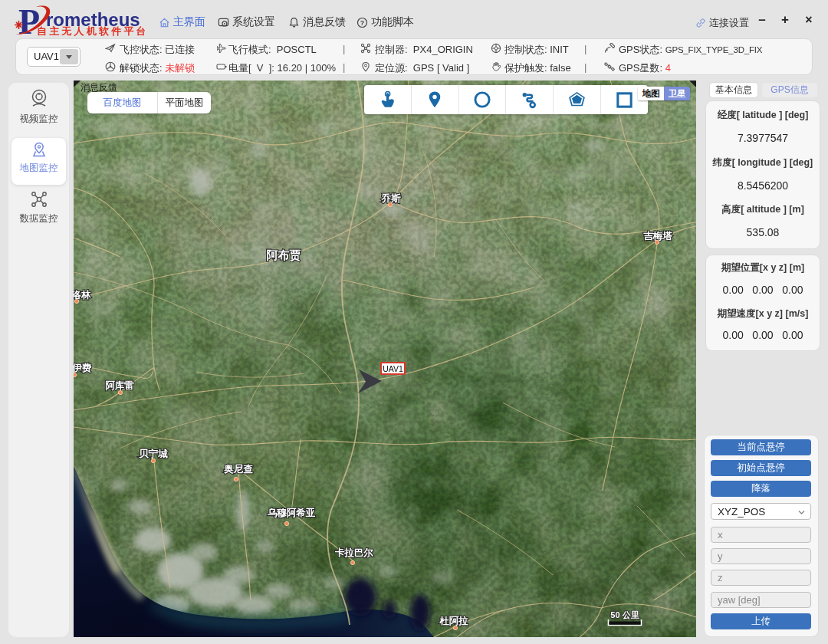  What do you see at coordinates (120, 386) in the screenshot?
I see `svg-text: 阿库雷` at bounding box center [120, 386].